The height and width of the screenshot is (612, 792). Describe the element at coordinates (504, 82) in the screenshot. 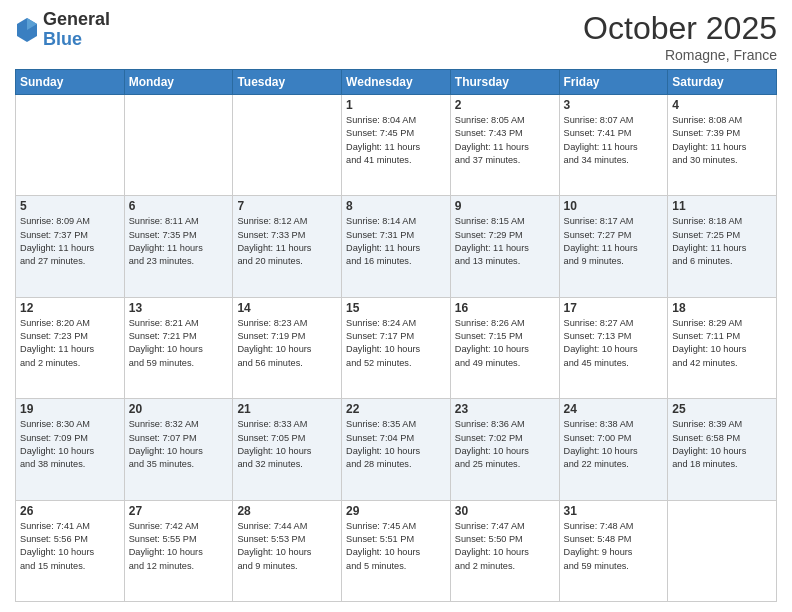

I see `col-thursday: Thursday` at that location.